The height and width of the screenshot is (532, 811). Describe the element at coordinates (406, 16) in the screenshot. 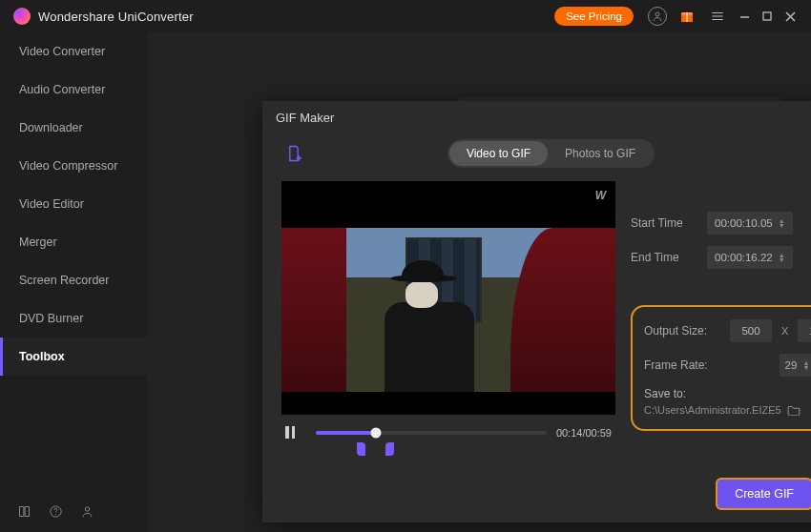

I see `titlebar: Wondershare UniConverter See Pricing` at that location.